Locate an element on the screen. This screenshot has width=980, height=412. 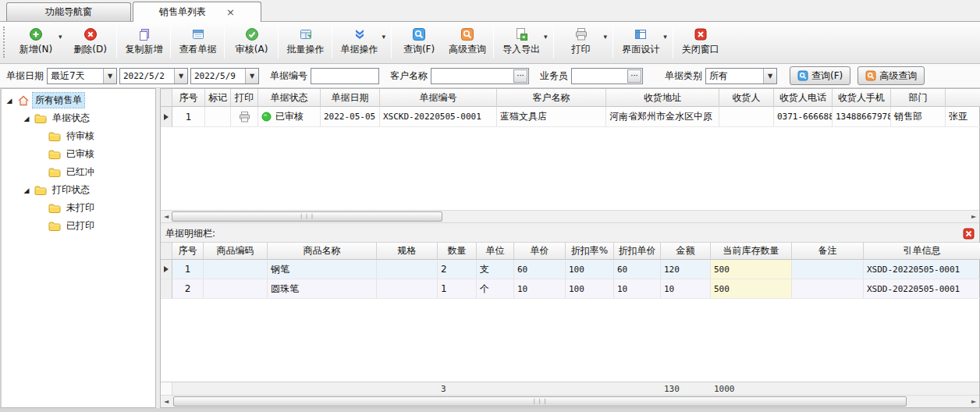
cell-unit: 支 is located at coordinates (495, 270).